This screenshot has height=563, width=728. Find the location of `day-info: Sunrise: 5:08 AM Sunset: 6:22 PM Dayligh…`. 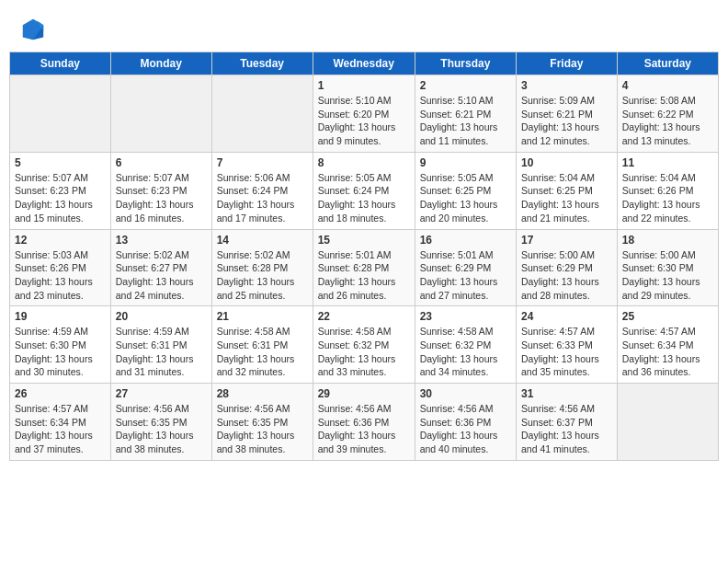

day-info: Sunrise: 5:08 AM Sunset: 6:22 PM Dayligh… is located at coordinates (667, 121).